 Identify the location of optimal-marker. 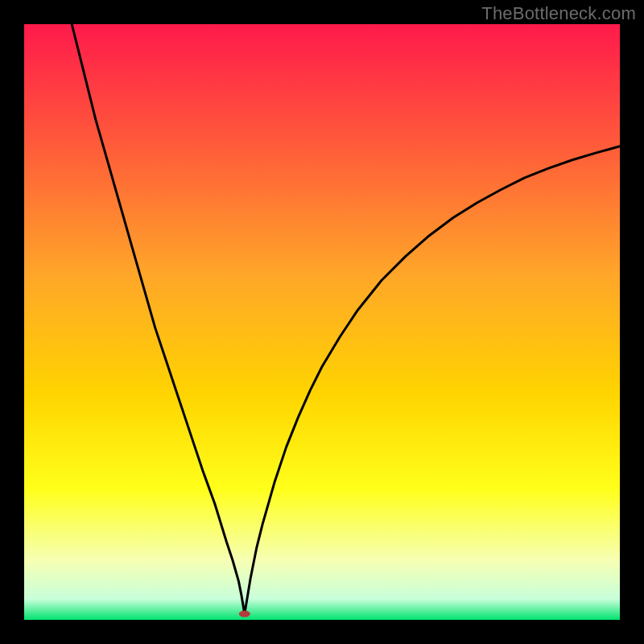
(245, 614).